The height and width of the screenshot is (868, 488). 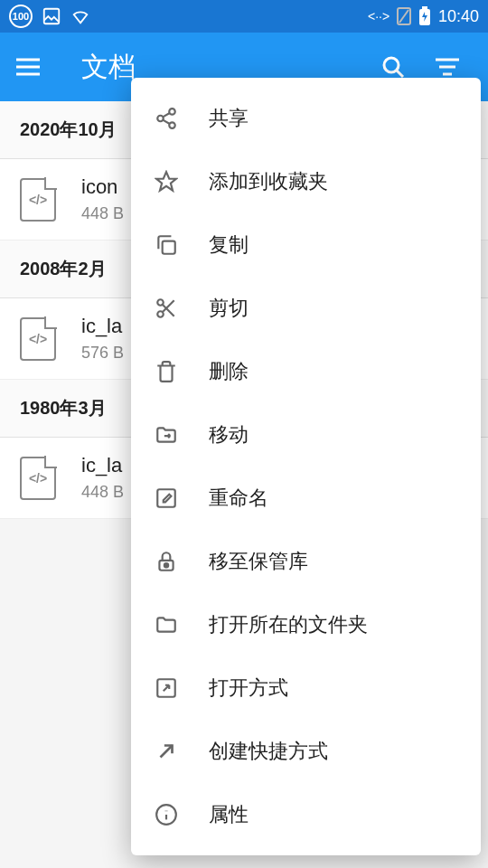 I want to click on menu-icon, so click(x=34, y=67).